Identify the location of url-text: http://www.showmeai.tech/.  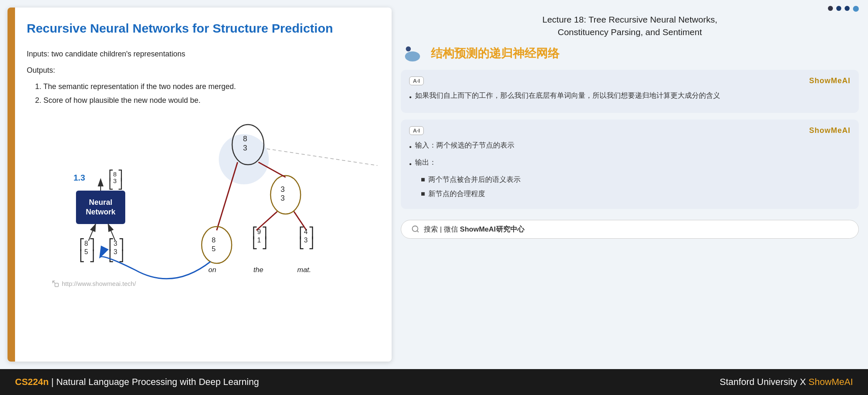
(94, 284).